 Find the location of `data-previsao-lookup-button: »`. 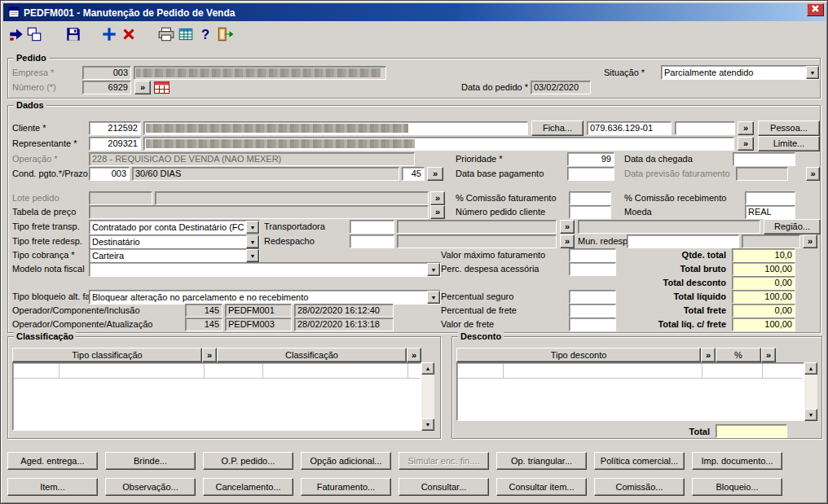

data-previsao-lookup-button: » is located at coordinates (813, 174).